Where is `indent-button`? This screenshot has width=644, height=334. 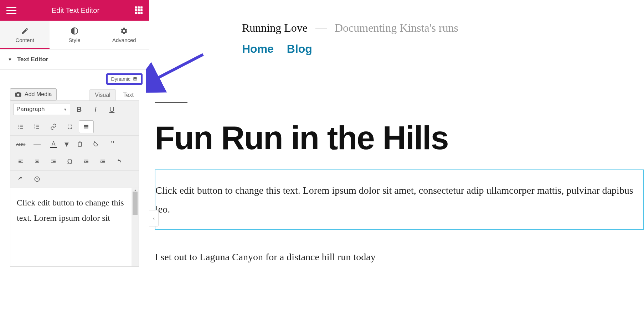
indent-button is located at coordinates (103, 162).